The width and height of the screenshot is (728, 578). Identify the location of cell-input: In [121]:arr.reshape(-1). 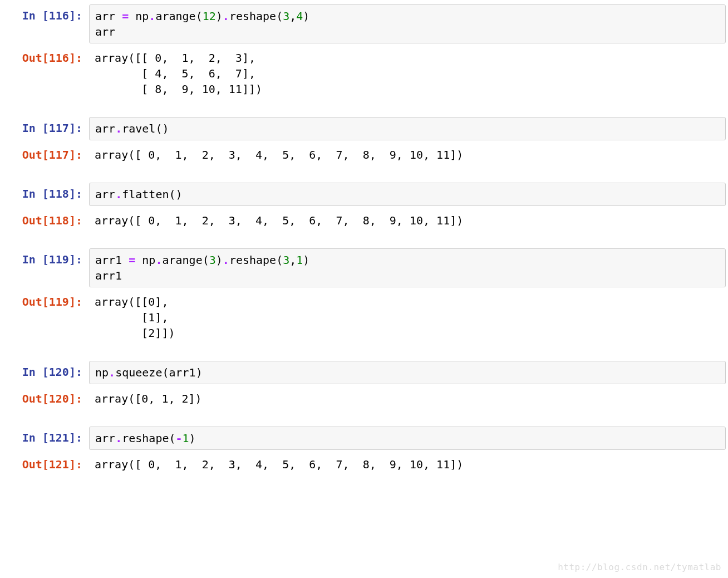
(364, 438).